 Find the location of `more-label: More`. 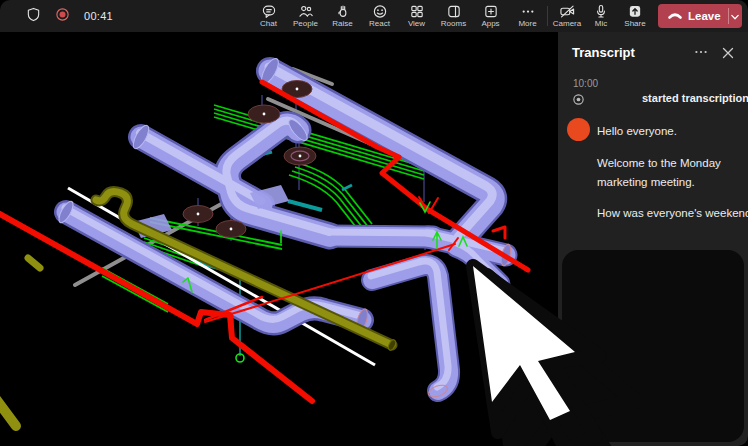

more-label: More is located at coordinates (527, 24).